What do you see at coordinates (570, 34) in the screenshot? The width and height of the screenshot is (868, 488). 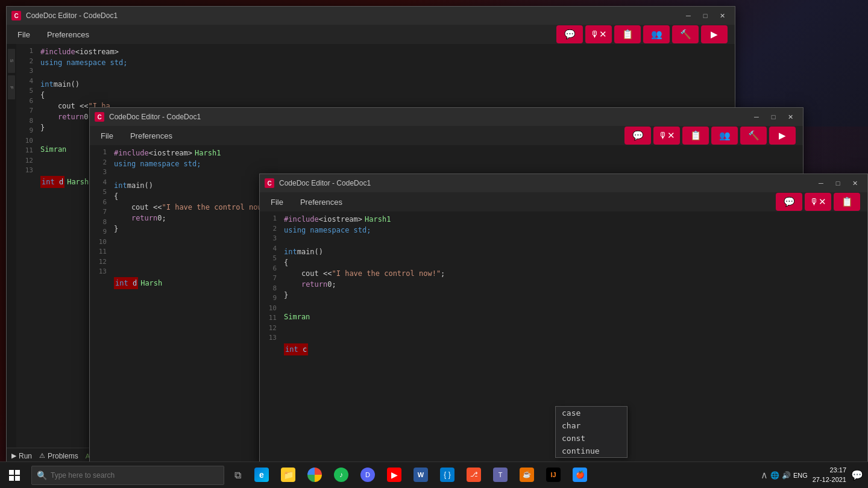 I see `toolbar-chat-1: 💬` at bounding box center [570, 34].